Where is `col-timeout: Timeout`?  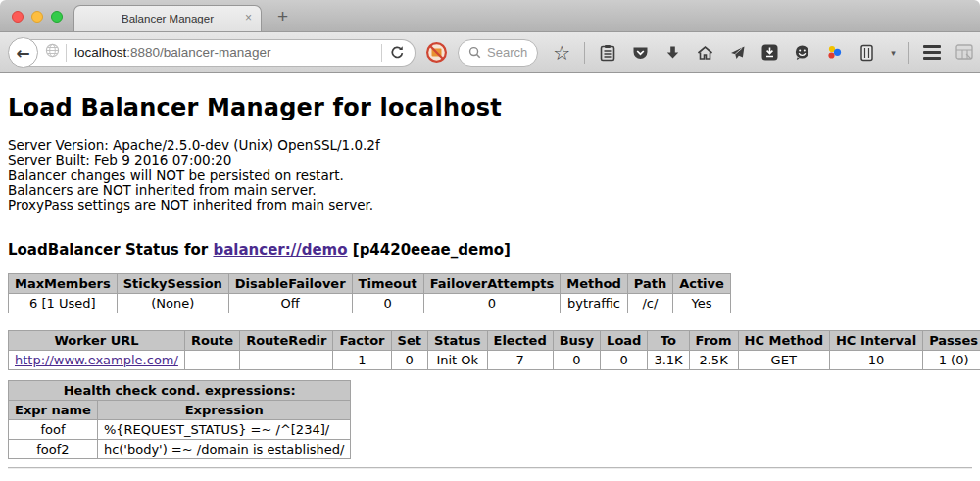 col-timeout: Timeout is located at coordinates (388, 284).